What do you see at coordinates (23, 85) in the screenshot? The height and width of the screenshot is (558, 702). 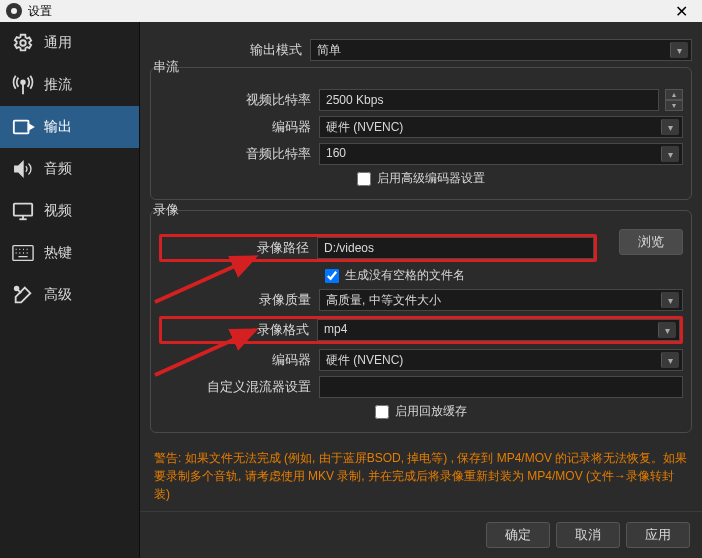 I see `antenna-icon` at bounding box center [23, 85].